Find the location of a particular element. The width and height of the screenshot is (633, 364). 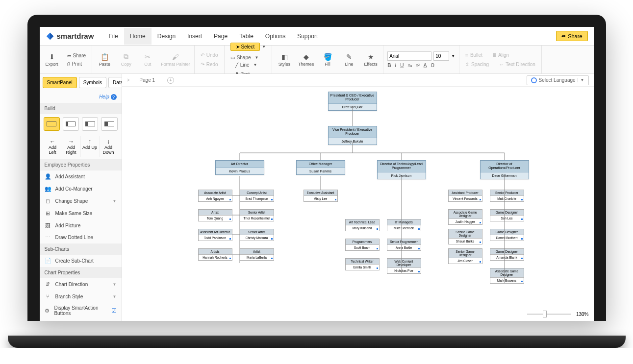

help-link: Help ? is located at coordinates (108, 97).